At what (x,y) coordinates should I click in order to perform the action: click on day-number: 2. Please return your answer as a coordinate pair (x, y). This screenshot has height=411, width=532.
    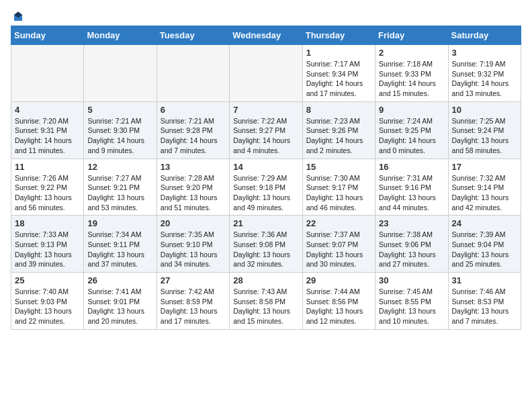
    Looking at the image, I should click on (411, 52).